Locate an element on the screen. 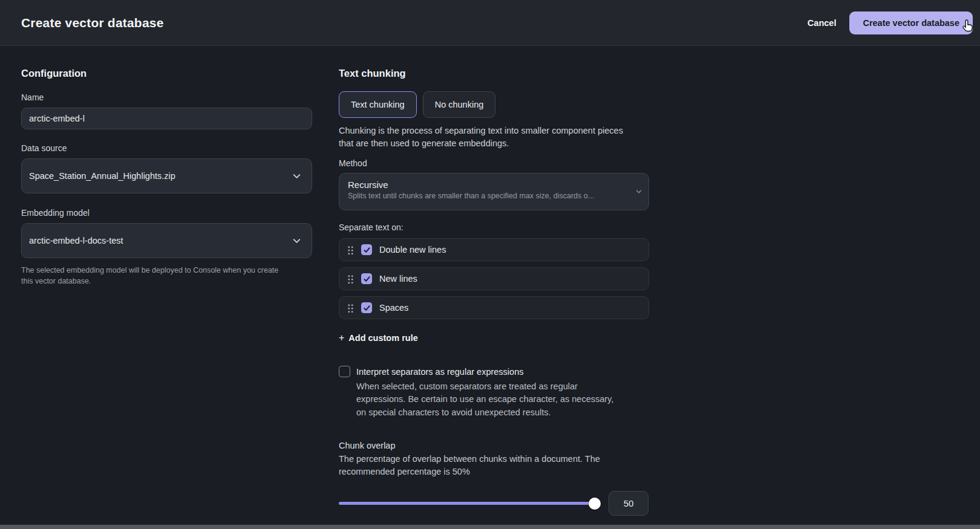 The image size is (980, 529). tab-no-chunking: No chunking is located at coordinates (460, 105).